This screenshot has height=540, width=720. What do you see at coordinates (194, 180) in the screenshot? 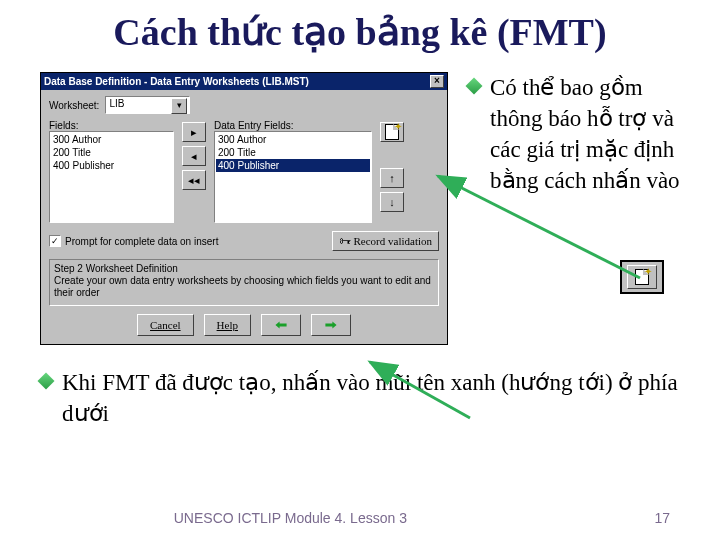
I see `remove-all-button: ◂◂` at bounding box center [194, 180].